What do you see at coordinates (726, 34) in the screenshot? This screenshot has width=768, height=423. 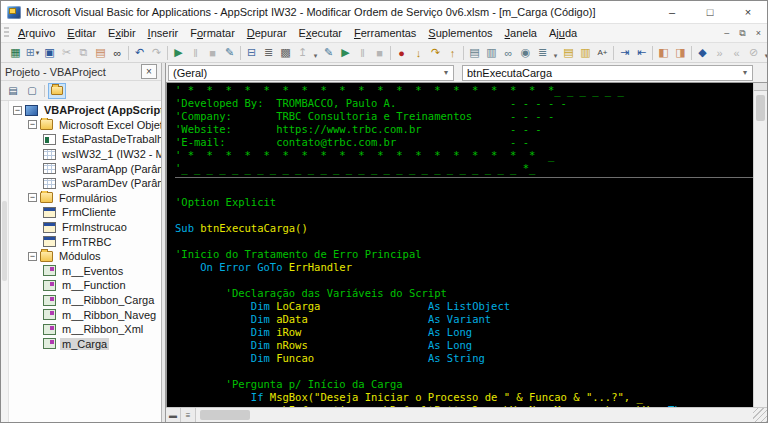 I see `mdi-minimize-icon: –` at bounding box center [726, 34].